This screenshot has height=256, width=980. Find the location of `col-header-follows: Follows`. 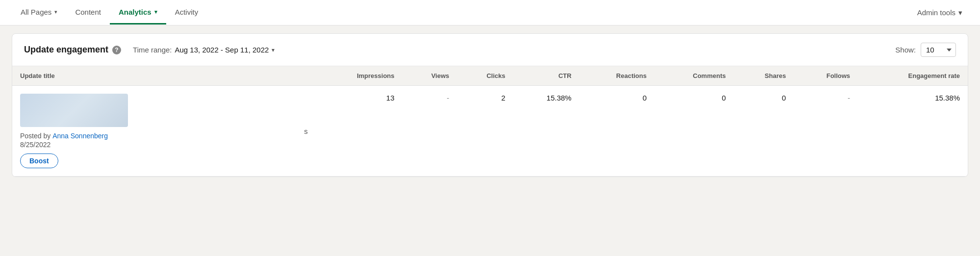

col-header-follows: Follows is located at coordinates (826, 76).